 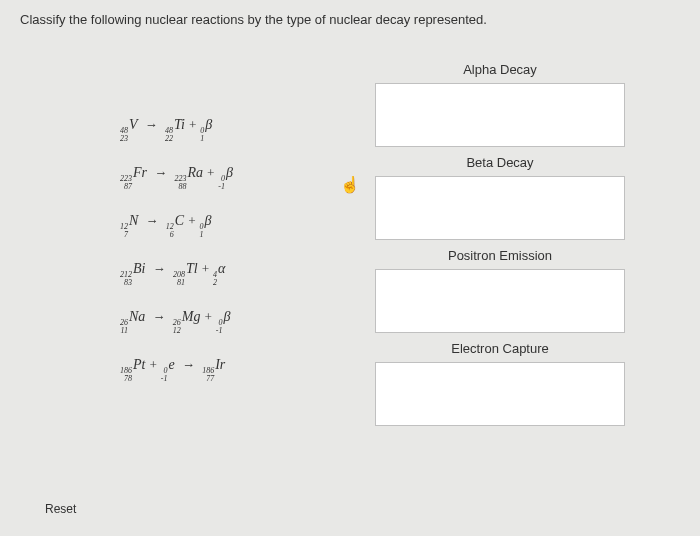 What do you see at coordinates (500, 384) in the screenshot?
I see `category-electron-capture: Electron Capture` at bounding box center [500, 384].